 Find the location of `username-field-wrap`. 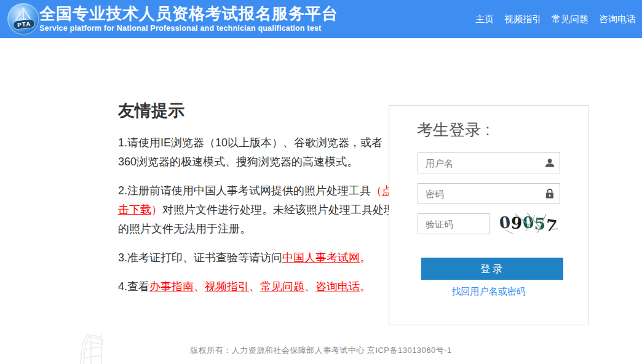

username-field-wrap is located at coordinates (489, 163).